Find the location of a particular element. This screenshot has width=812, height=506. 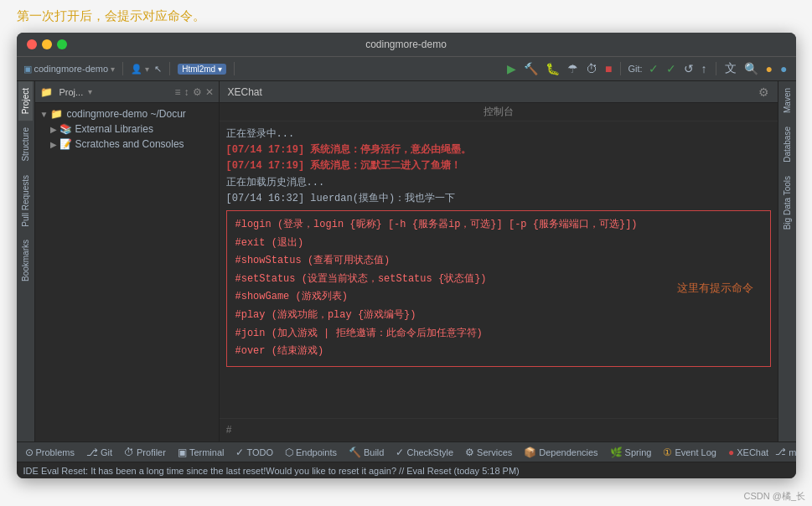

profiler-label: Profiler is located at coordinates (151, 452).